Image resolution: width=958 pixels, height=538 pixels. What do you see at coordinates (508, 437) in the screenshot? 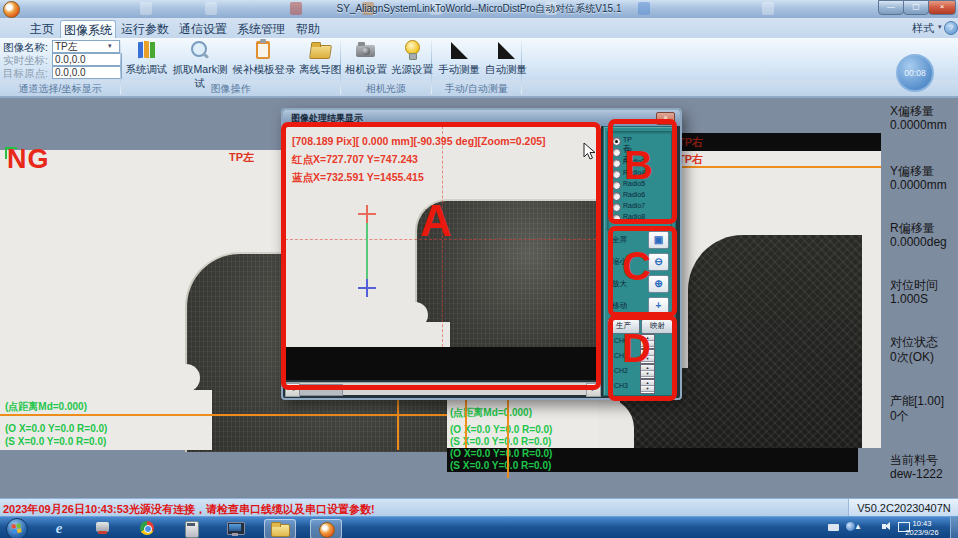
I see `right-crosshair-v2` at bounding box center [508, 437].